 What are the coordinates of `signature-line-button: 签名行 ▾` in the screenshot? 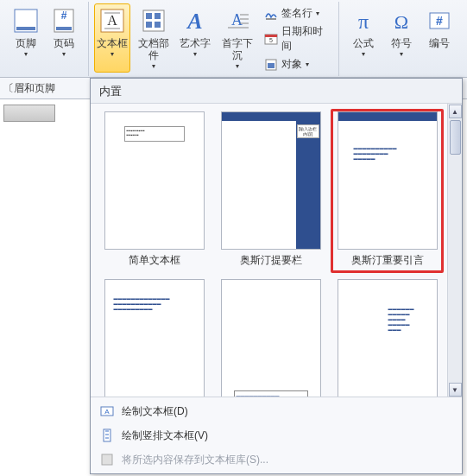 It's located at (297, 14).